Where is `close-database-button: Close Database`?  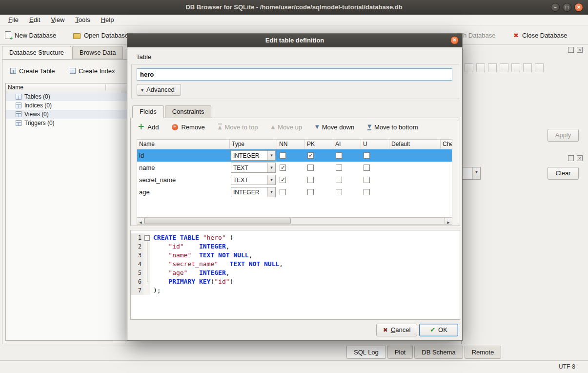 close-database-button: Close Database is located at coordinates (540, 35).